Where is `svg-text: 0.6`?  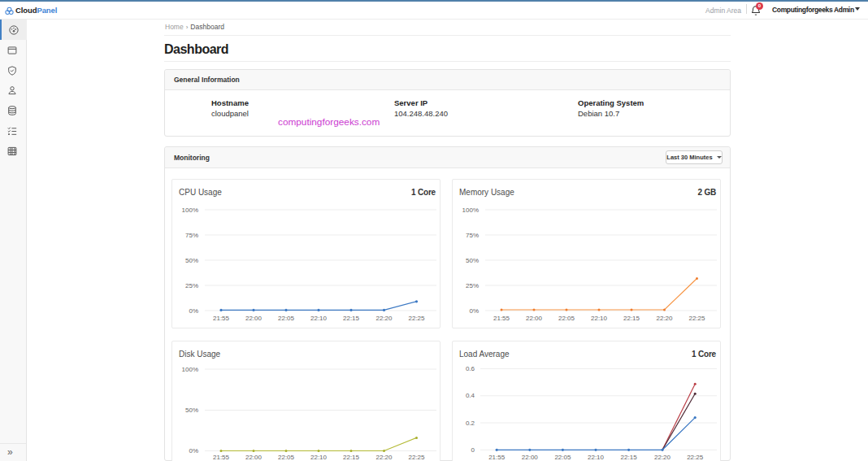 svg-text: 0.6 is located at coordinates (471, 369).